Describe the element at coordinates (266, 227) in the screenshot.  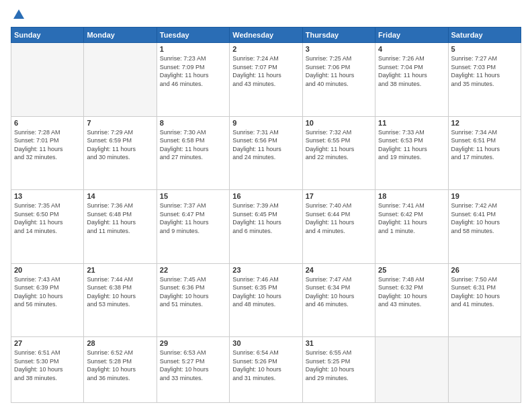
I see `calendar-cell: 16Sunrise: 7:39 AM Sunset: 6:45 PM Dayli…` at that location.